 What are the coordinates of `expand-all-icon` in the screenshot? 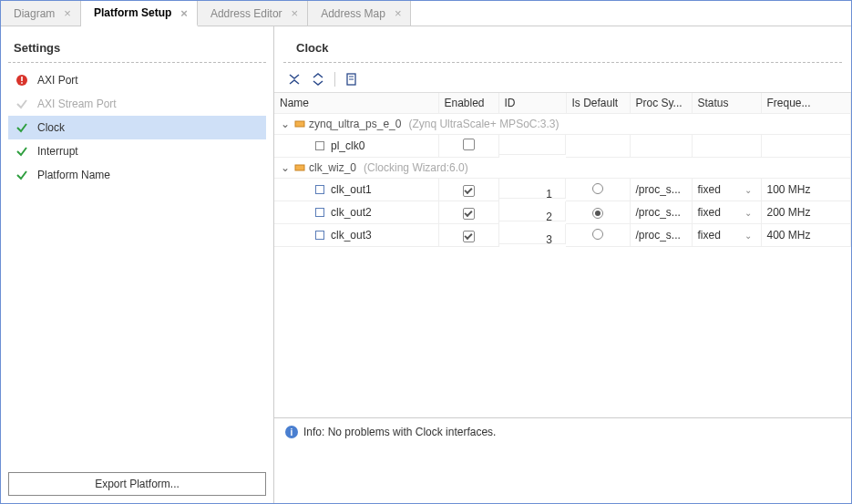 It's located at (318, 79).